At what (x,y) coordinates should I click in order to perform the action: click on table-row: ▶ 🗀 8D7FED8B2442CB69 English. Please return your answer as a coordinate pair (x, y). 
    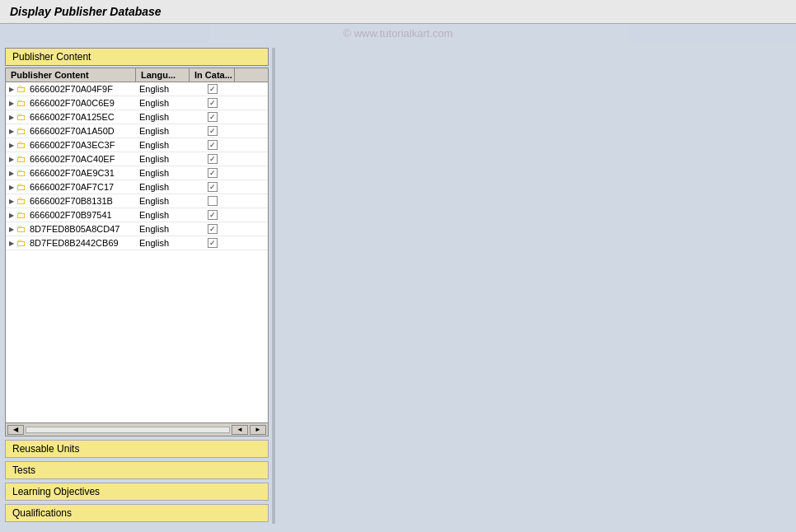
    Looking at the image, I should click on (137, 244).